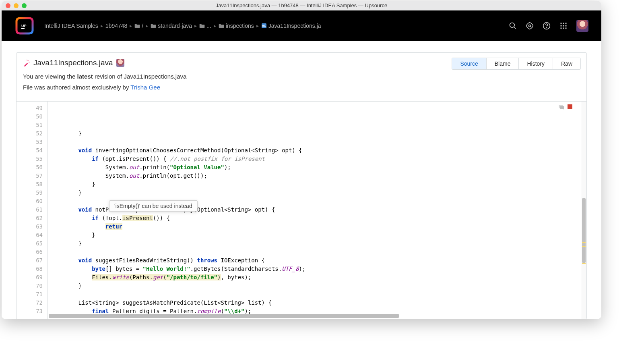 The width and height of the screenshot is (644, 351). I want to click on search-icon, so click(513, 26).